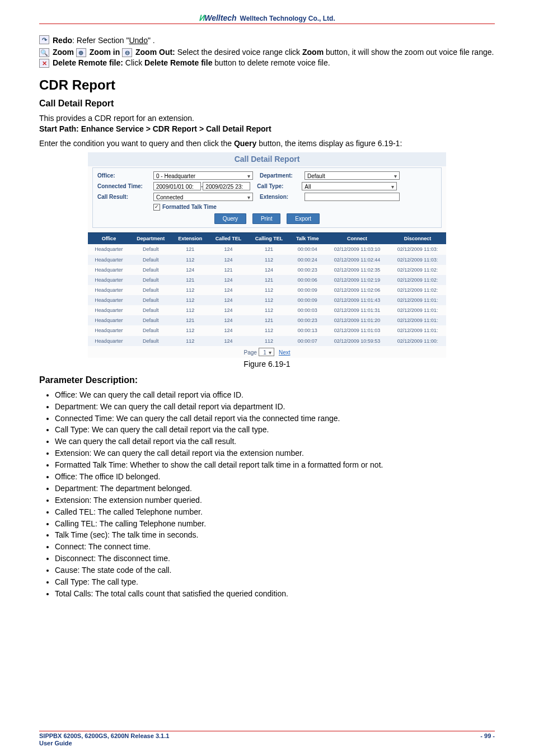  Describe the element at coordinates (44, 53) in the screenshot. I see `zoom-icon: 🔍` at that location.